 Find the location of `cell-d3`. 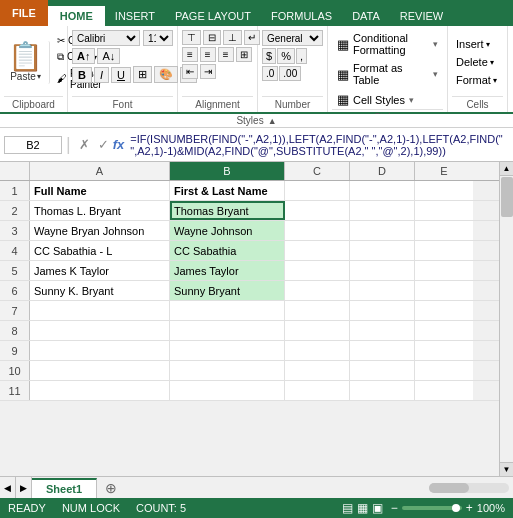

cell-d3 is located at coordinates (382, 230).